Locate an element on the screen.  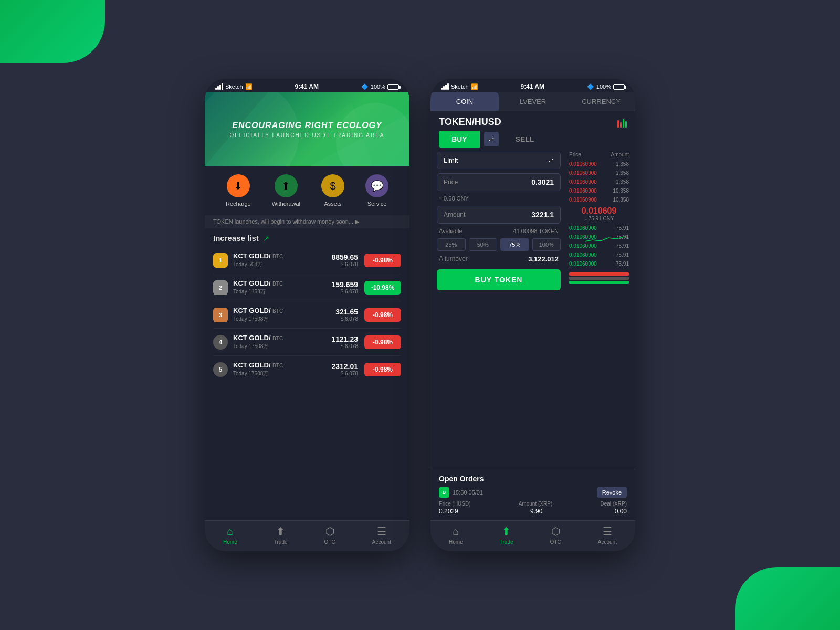
list-trend-icon: ↗ is located at coordinates (266, 238).